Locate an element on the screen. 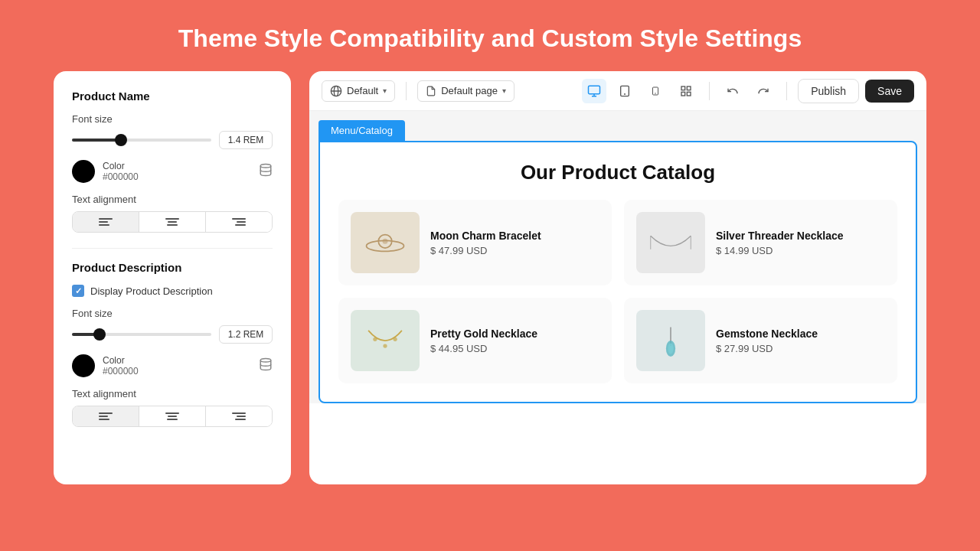  text-alignment-label-2: Text alignment is located at coordinates (172, 393).